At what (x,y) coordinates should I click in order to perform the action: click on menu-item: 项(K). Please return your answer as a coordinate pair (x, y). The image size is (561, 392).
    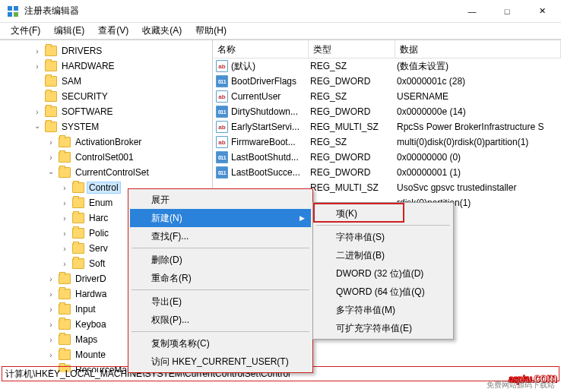
    Looking at the image, I should click on (383, 213).